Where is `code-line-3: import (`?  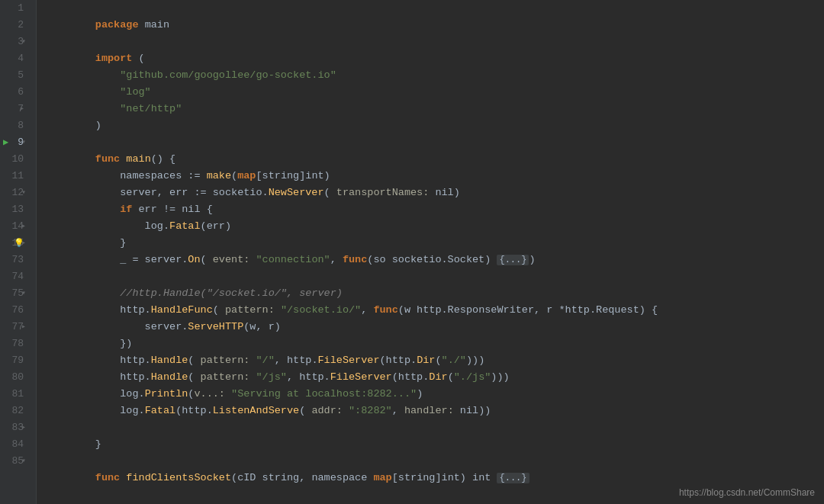
code-line-3: import ( is located at coordinates (435, 42).